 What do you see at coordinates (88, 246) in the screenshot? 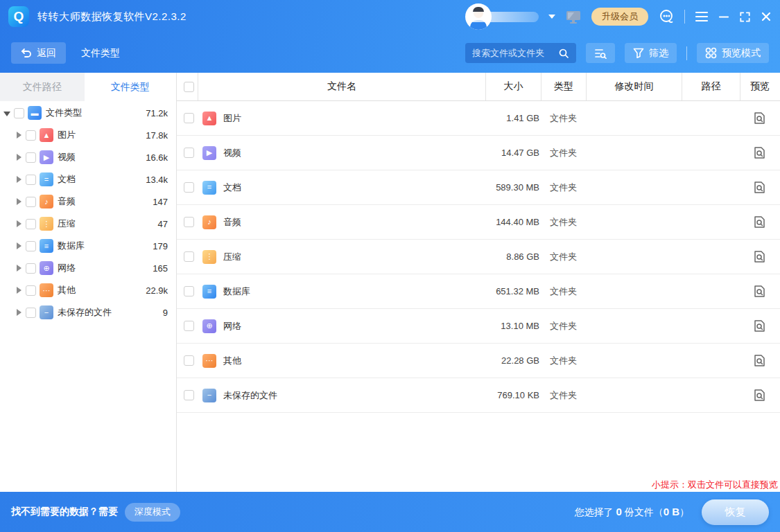
I see `tree-item: ≡ 数据库 179` at bounding box center [88, 246].